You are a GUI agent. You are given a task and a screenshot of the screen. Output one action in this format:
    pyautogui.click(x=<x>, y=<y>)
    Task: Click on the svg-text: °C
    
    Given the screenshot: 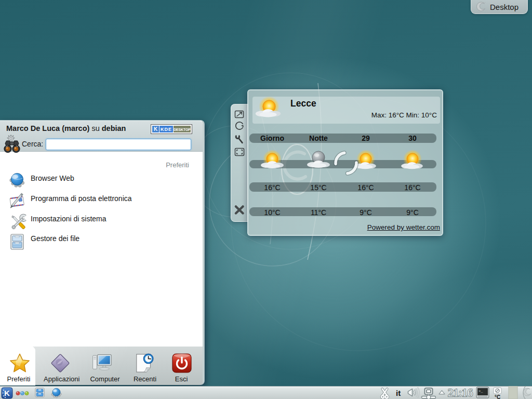 What is the action you would take?
    pyautogui.click(x=498, y=397)
    